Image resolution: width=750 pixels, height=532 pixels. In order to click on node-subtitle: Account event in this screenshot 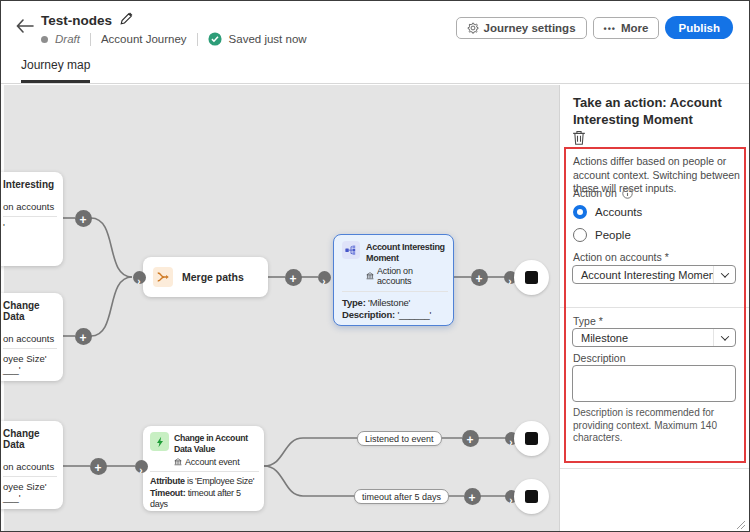, I will do `click(212, 462)`.